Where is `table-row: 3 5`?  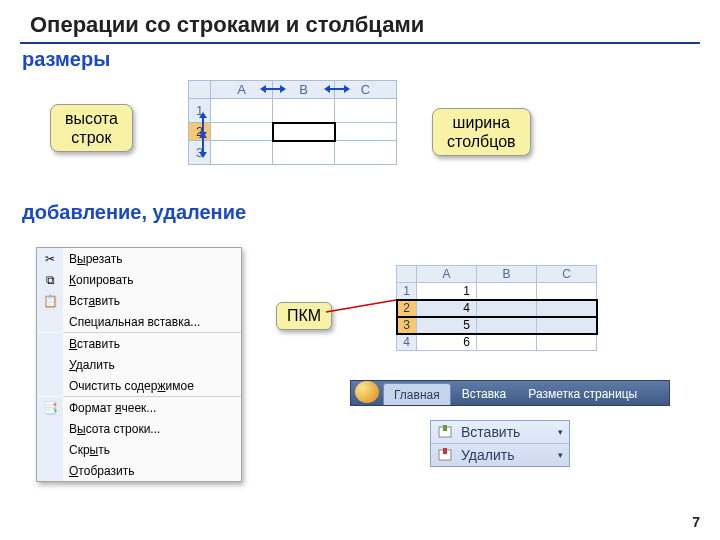
table-row: 3 5 is located at coordinates (497, 326).